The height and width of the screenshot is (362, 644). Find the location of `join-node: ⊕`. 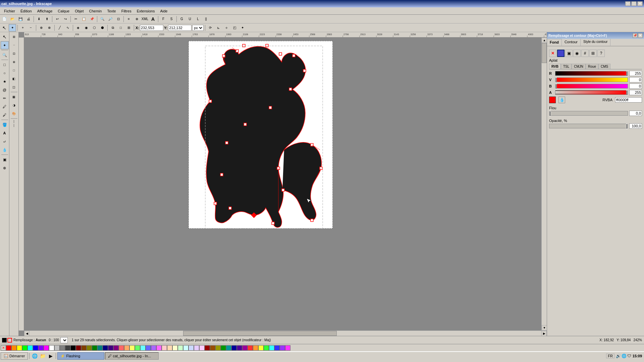

join-node: ⊕ is located at coordinates (41, 28).